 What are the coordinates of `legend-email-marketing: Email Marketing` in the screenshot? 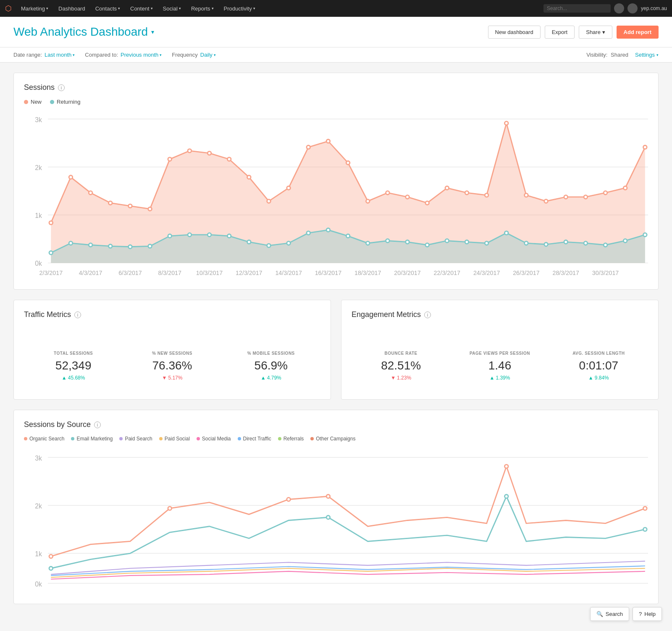 It's located at (92, 439).